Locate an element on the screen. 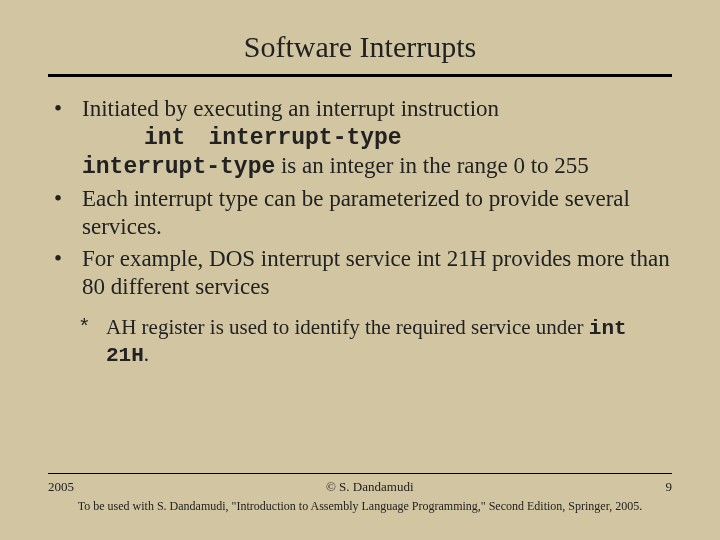  slide-title: Software Interrupts is located at coordinates (360, 47).